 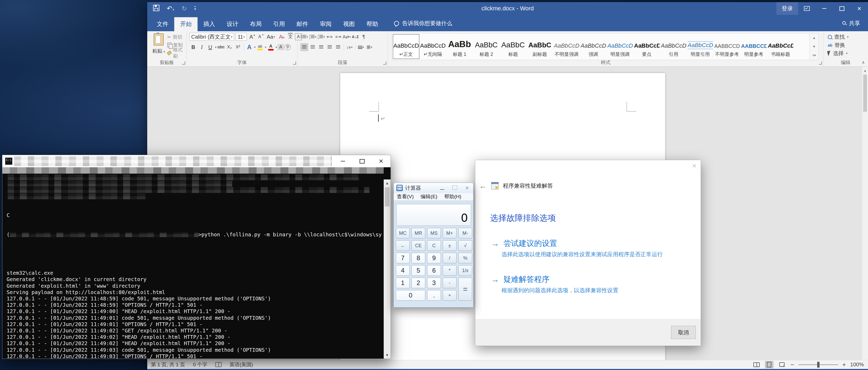 What do you see at coordinates (349, 24) in the screenshot?
I see `tab-view: 视图` at bounding box center [349, 24].